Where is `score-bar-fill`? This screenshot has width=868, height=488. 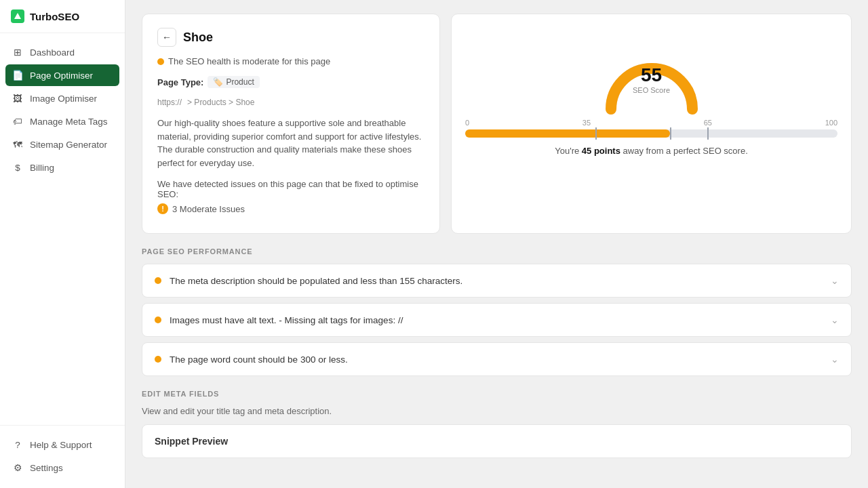
score-bar-fill is located at coordinates (568, 134).